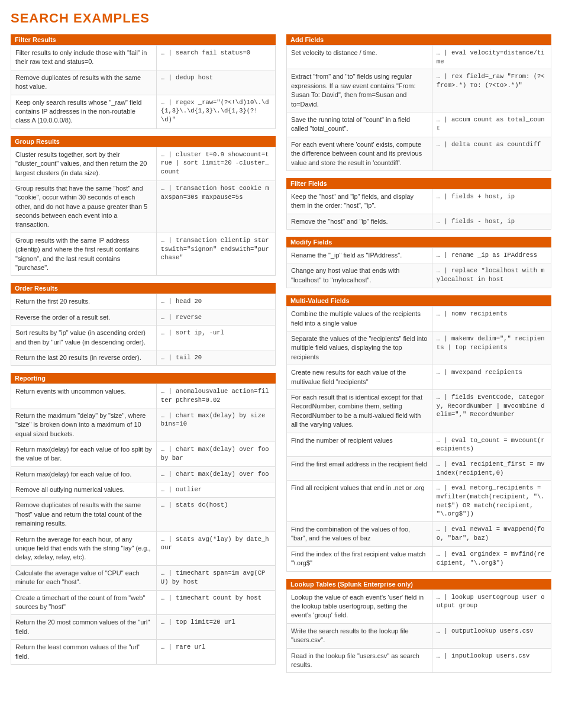 Image resolution: width=562 pixels, height=728 pixels. What do you see at coordinates (215, 425) in the screenshot?
I see `row-code: … | chart max(delay) by size bins=10` at bounding box center [215, 425].